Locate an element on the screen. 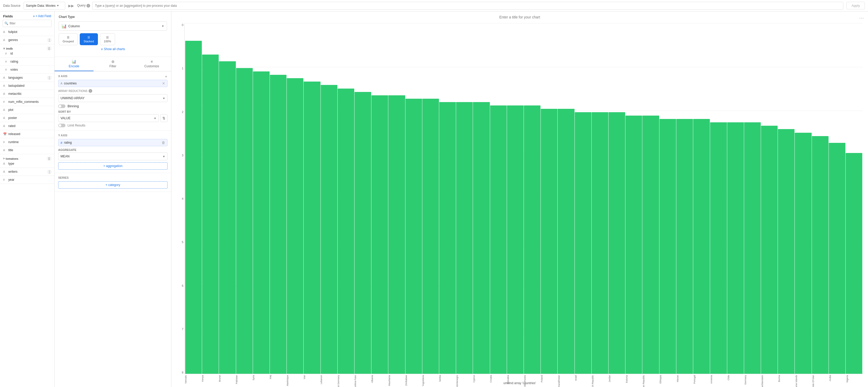 This screenshot has width=868, height=387. field-item-writers: Awriters[] is located at coordinates (27, 172).